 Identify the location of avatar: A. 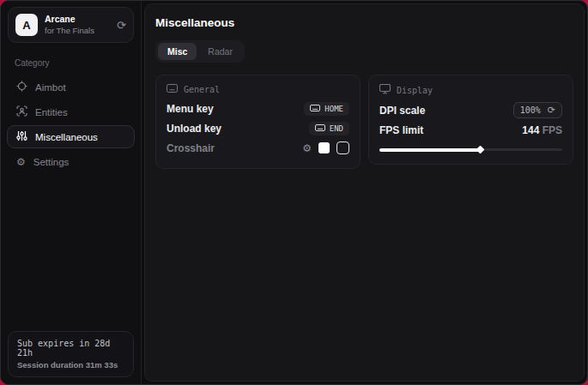
(27, 25).